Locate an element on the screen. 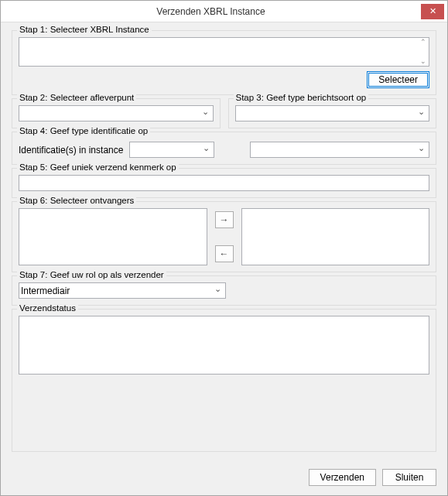 This screenshot has width=448, height=496. step6-title: Stap 6: Selecteer ontvangers is located at coordinates (77, 200).